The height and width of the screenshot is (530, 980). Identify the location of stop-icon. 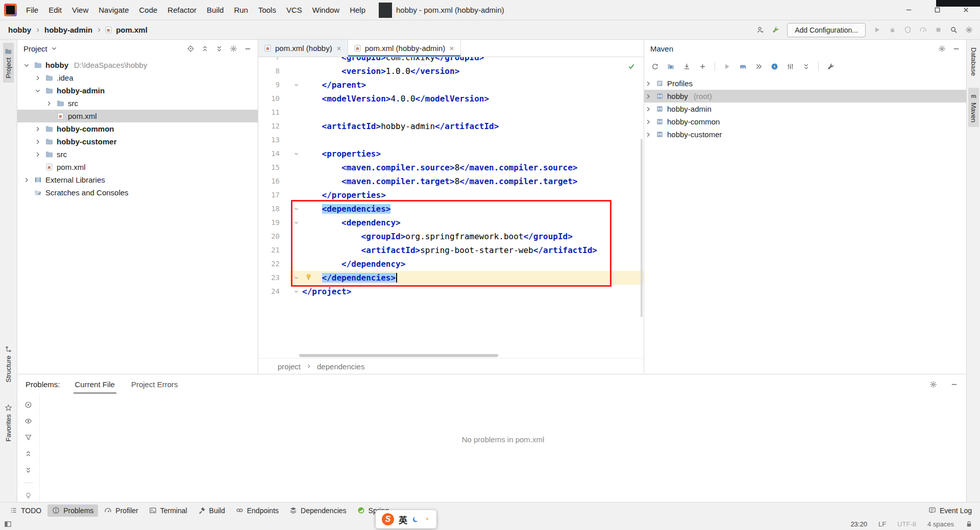
(938, 30).